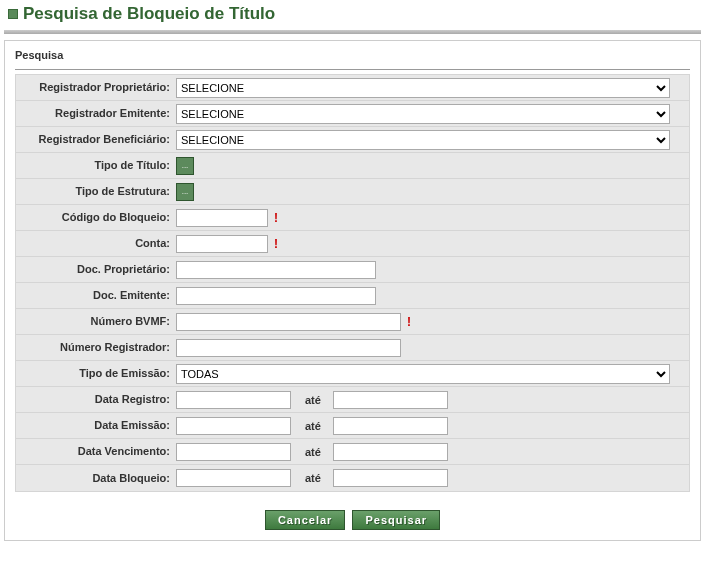 The image size is (705, 562). What do you see at coordinates (96, 192) in the screenshot?
I see `label-tipo-estrutura: Tipo de Estrutura:` at bounding box center [96, 192].